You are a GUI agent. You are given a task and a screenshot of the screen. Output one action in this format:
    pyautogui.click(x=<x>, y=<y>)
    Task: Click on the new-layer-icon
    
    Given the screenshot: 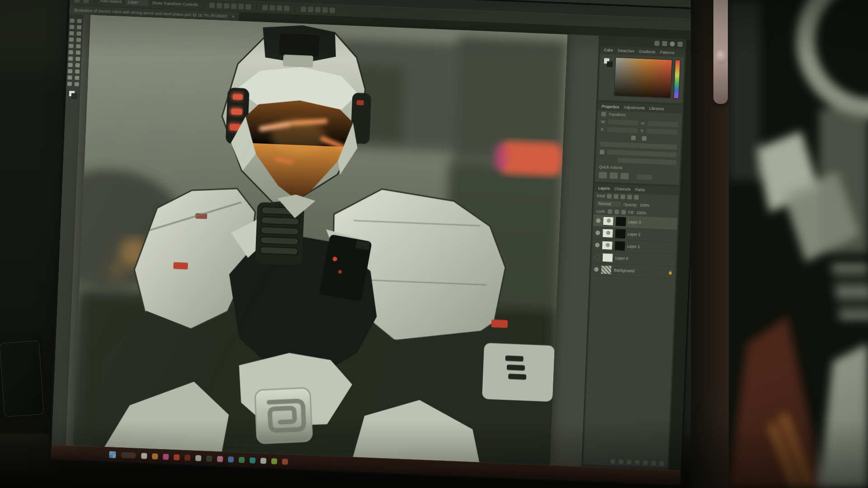 What is the action you would take?
    pyautogui.click(x=653, y=463)
    